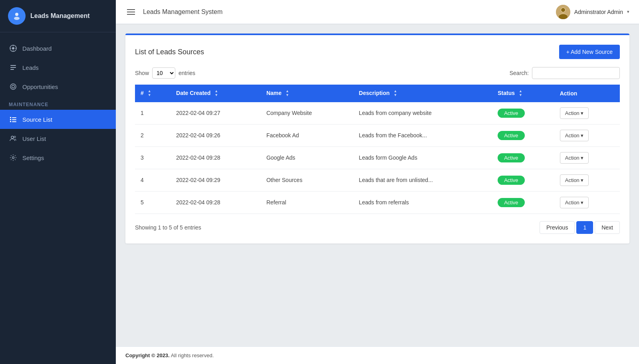  Describe the element at coordinates (34, 139) in the screenshot. I see `user-list-label: User List` at that location.